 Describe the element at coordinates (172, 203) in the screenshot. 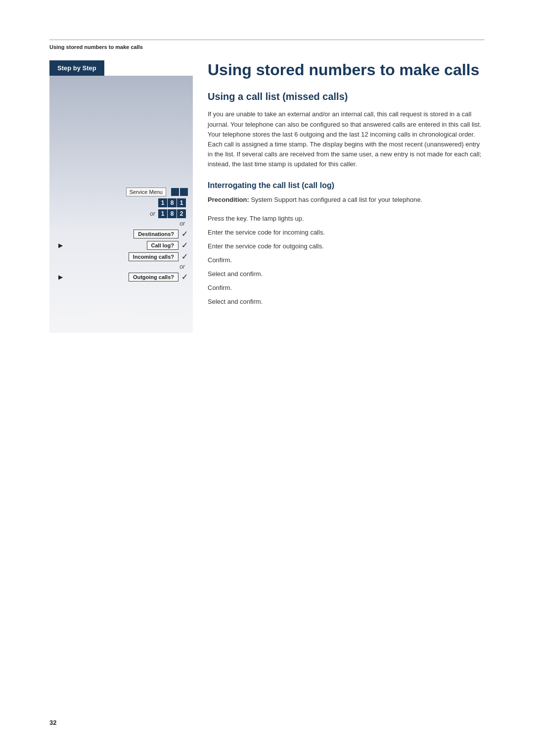

I see `key-8a: 8` at that location.